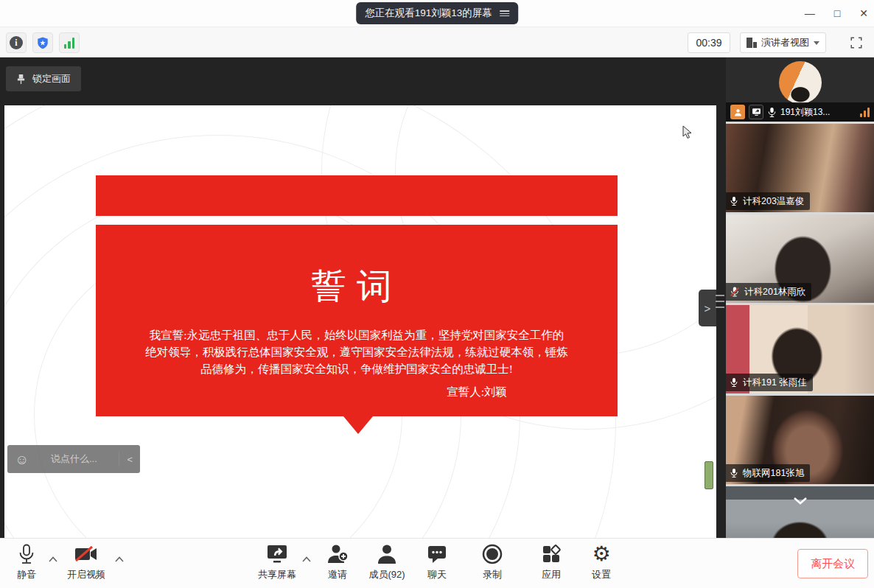  Describe the element at coordinates (437, 575) in the screenshot. I see `chat-label: 聊天` at that location.